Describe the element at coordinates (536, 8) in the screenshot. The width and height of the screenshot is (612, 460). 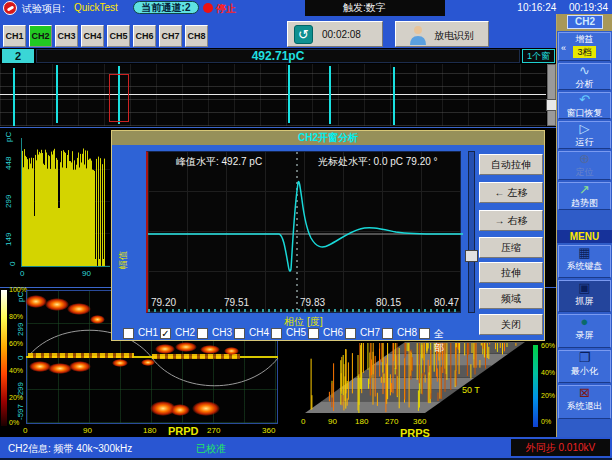
I see `system-time: 10:16:24` at that location.